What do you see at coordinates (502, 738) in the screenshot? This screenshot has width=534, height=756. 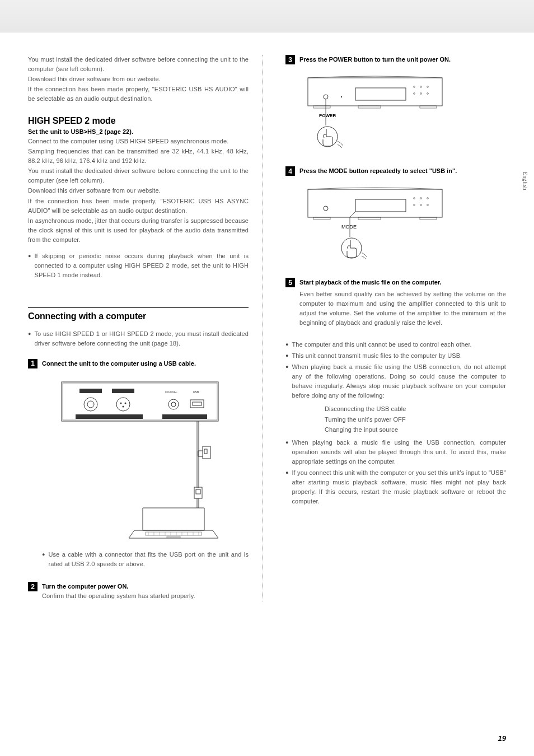 I see `page-number: 19` at bounding box center [502, 738].